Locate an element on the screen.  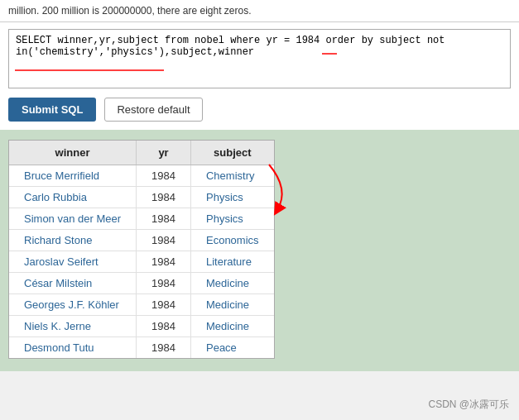
submit-sql-button: Submit SQL is located at coordinates (52, 109).